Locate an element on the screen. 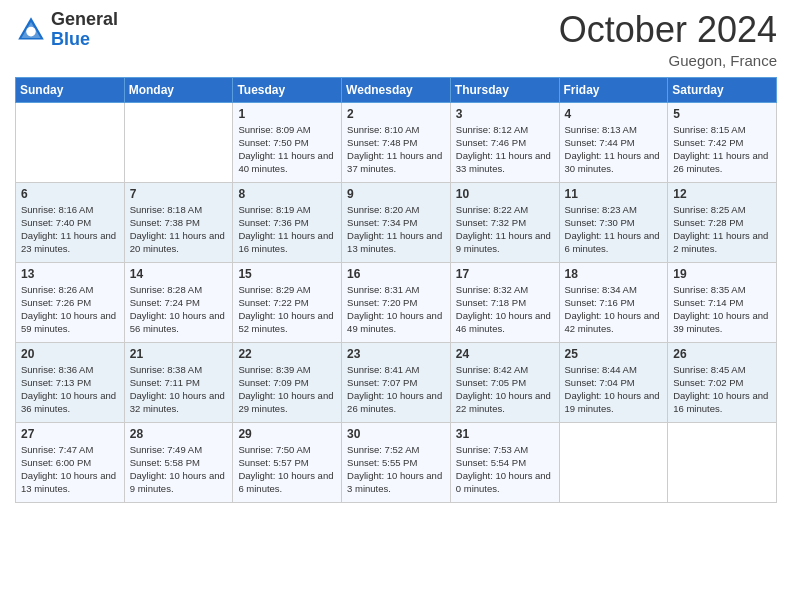  day-number: 18 is located at coordinates (614, 274).